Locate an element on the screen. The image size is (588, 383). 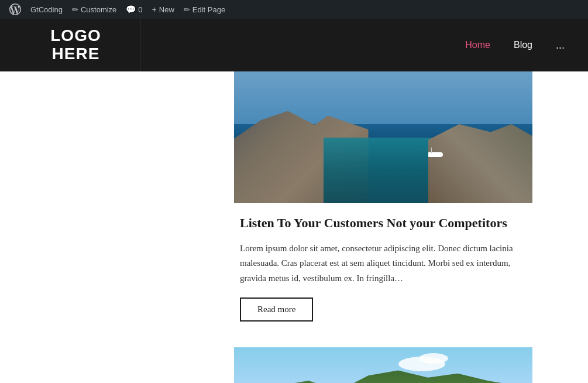
edit-icon: ✏ is located at coordinates (187, 9).